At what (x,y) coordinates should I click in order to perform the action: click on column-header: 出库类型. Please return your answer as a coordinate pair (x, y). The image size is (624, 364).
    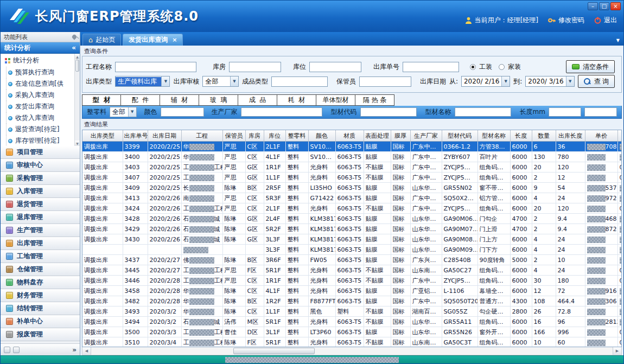
    Looking at the image, I should click on (103, 136).